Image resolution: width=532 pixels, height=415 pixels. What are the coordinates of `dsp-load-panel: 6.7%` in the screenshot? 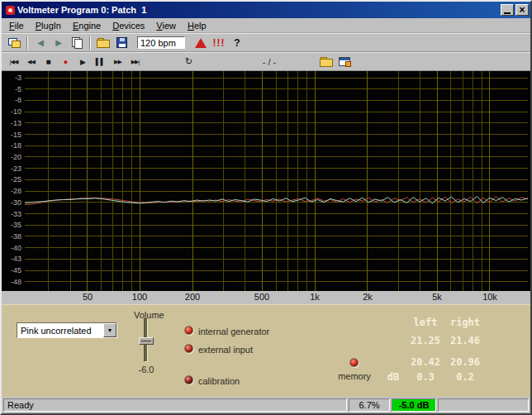 It's located at (369, 405).